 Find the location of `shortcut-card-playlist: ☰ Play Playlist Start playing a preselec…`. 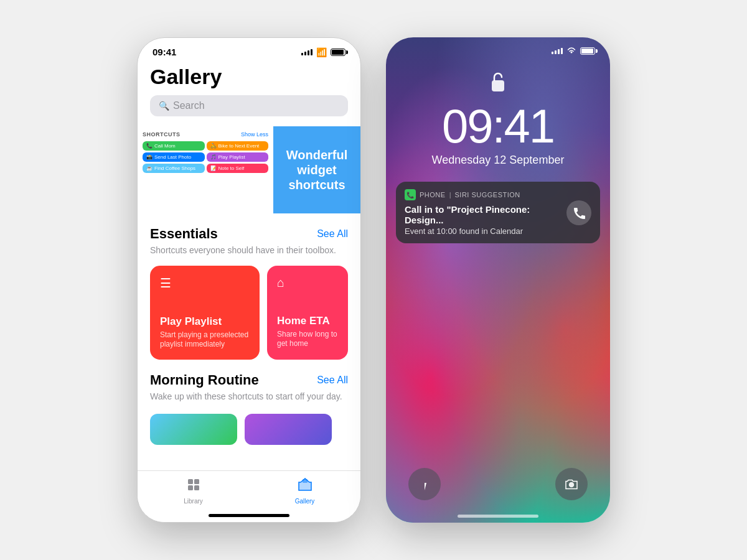

shortcut-card-playlist: ☰ Play Playlist Start playing a preselec… is located at coordinates (205, 312).